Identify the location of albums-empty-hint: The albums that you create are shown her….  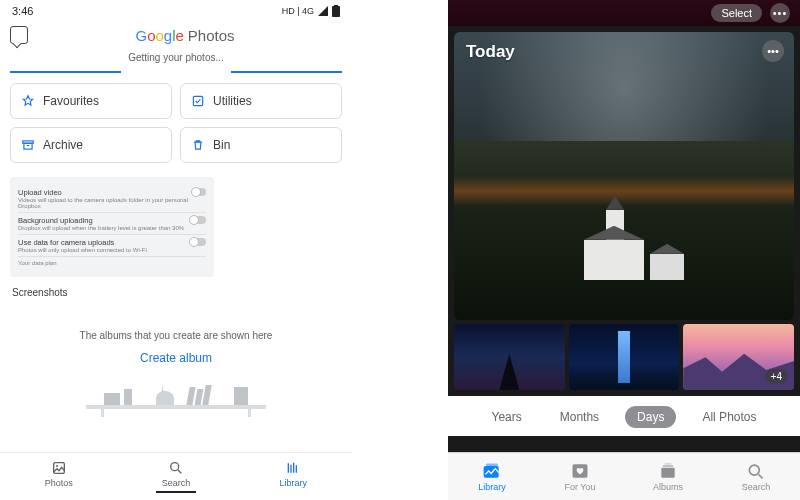
(176, 336).